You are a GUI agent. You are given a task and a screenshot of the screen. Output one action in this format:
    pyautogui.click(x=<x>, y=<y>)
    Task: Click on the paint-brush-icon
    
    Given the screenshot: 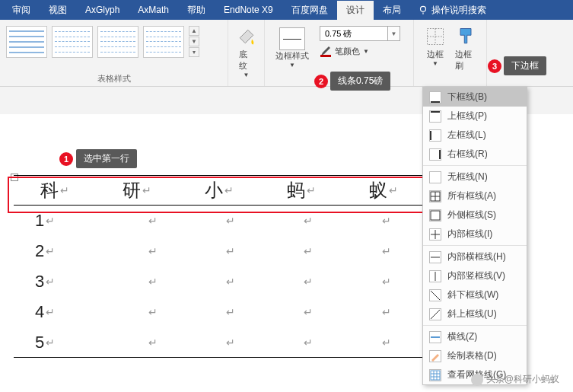 What is the action you would take?
    pyautogui.click(x=466, y=37)
    